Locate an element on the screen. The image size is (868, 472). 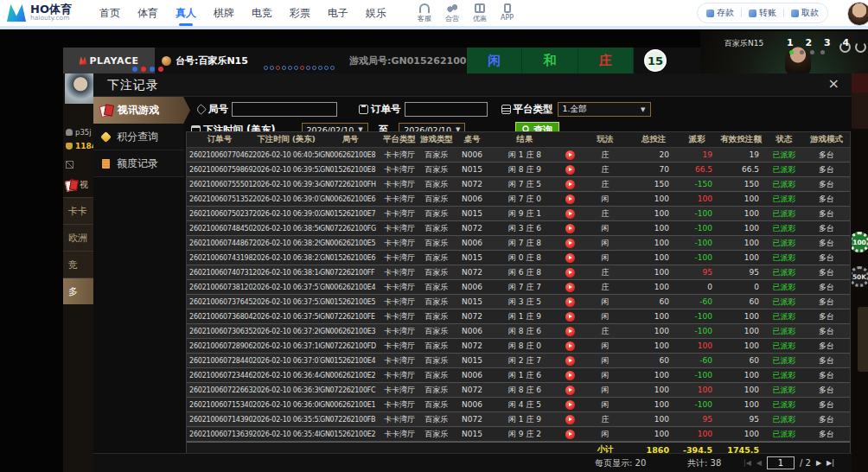
main-menu: 首页 体育 真人 棋牌 电竞 彩票 电子 娱乐 is located at coordinates (243, 13).